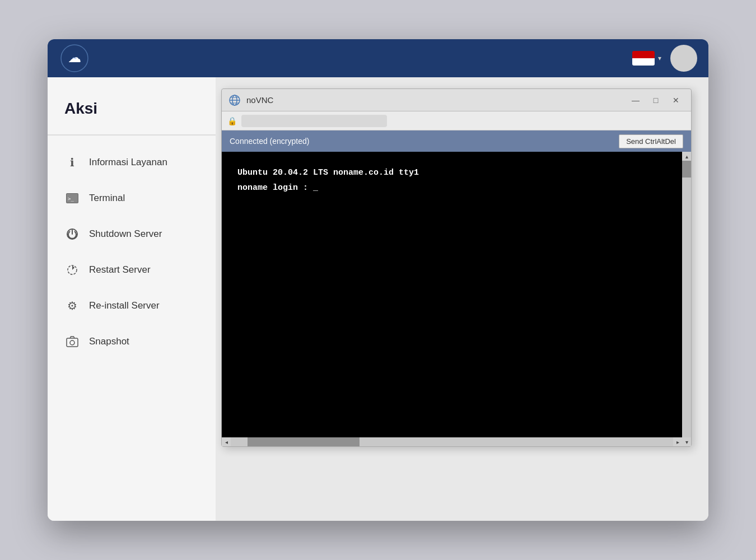 The image size is (756, 560). Describe the element at coordinates (314, 121) in the screenshot. I see `url-bar` at that location.